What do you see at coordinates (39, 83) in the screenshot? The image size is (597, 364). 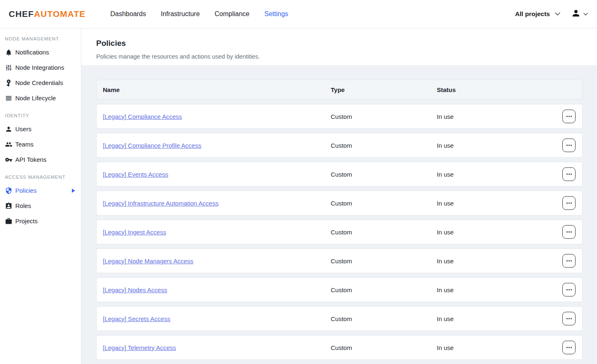 I see `sidebar-item-label: Node Credentials` at bounding box center [39, 83].